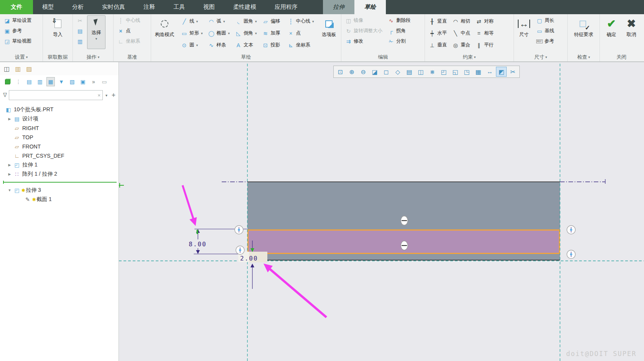 Image resolution: width=644 pixels, height=361 pixels. What do you see at coordinates (364, 31) in the screenshot?
I see `rotate-resize-button: ↻旋转调整大小` at bounding box center [364, 31].